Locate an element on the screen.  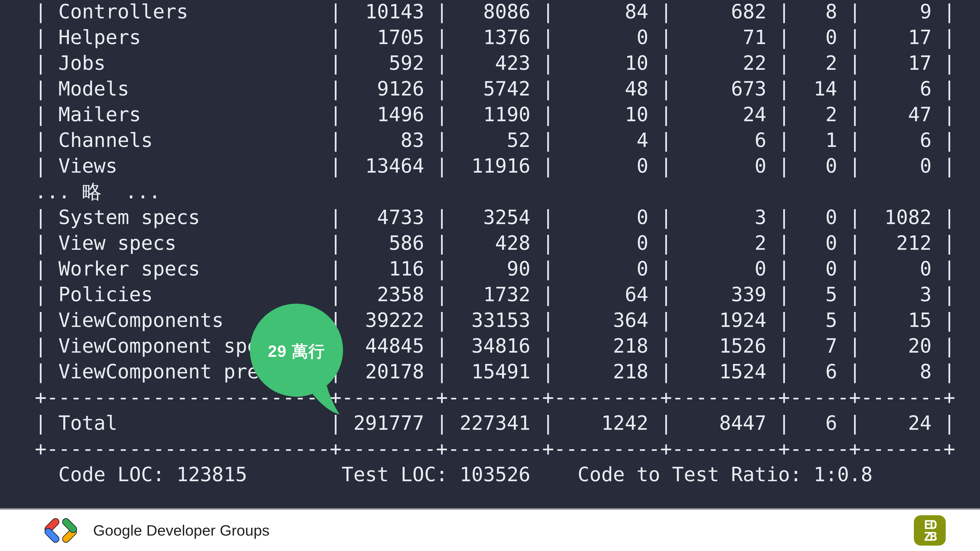
gdg-logo-icon is located at coordinates (61, 530).